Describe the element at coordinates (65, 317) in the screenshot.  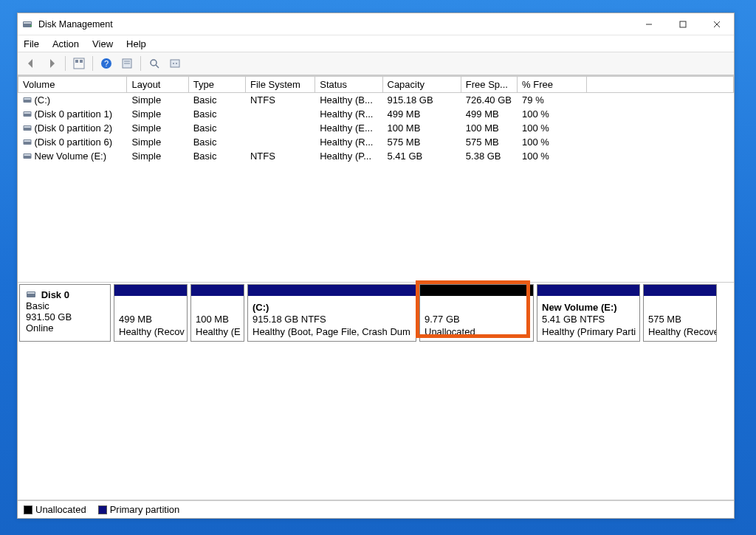
I see `disk-size: 931.50 GB` at that location.